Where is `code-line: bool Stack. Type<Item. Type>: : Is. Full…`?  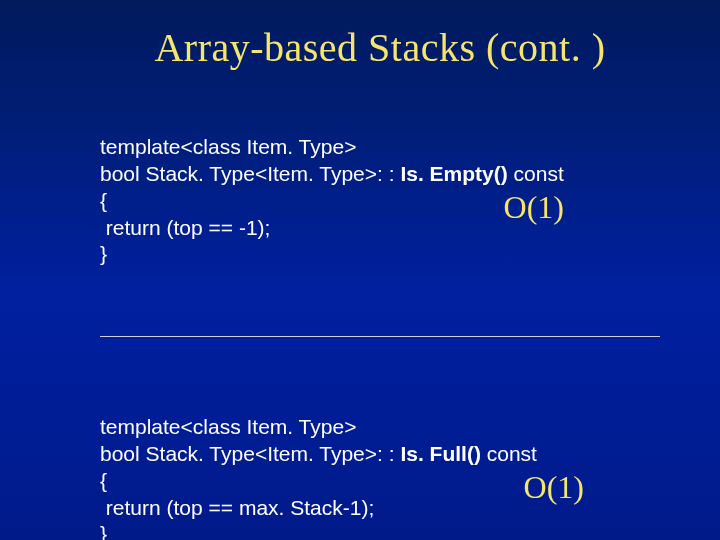
code-line: bool Stack. Type<Item. Type>: : Is. Full… is located at coordinates (318, 454).